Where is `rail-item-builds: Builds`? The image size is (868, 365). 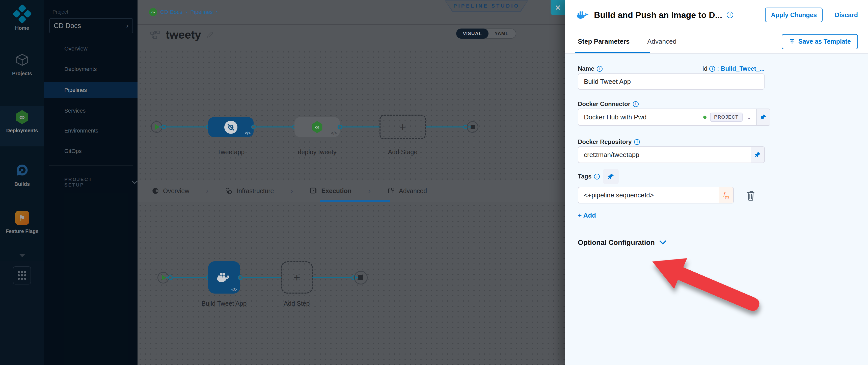
rail-item-builds: Builds is located at coordinates (22, 175).